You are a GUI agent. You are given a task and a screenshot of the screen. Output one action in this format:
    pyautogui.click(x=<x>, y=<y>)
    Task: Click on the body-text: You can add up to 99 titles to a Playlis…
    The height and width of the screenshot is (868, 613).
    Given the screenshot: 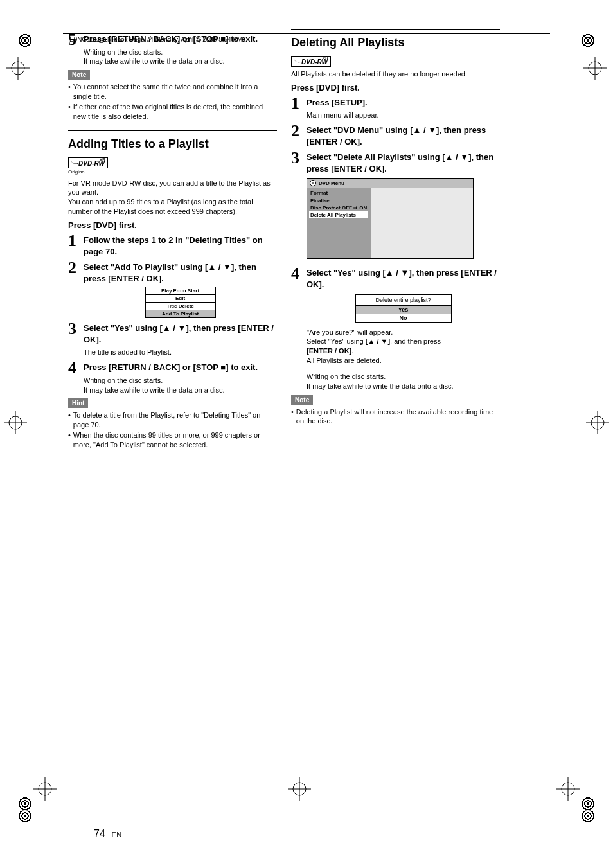 What is the action you would take?
    pyautogui.click(x=172, y=207)
    